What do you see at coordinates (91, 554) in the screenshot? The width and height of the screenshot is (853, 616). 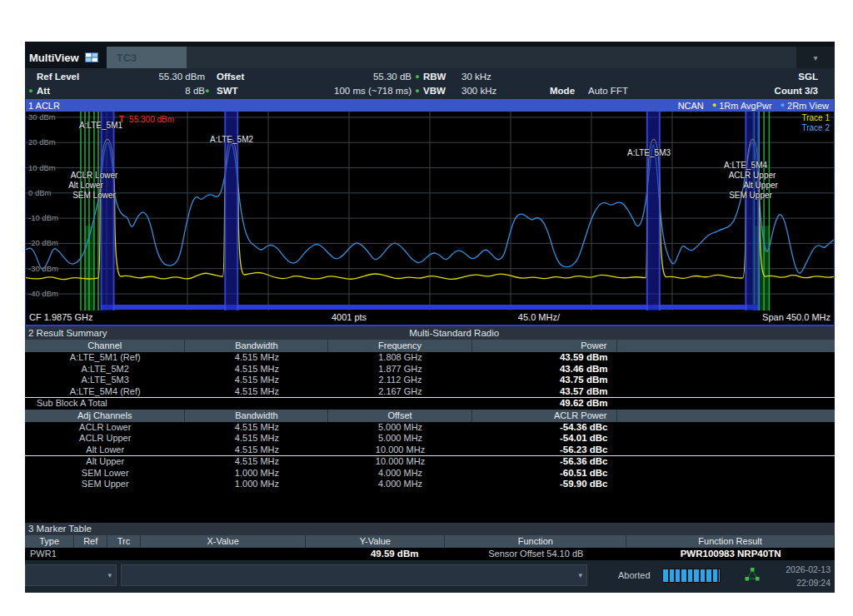 I see `marker-ref-cell` at bounding box center [91, 554].